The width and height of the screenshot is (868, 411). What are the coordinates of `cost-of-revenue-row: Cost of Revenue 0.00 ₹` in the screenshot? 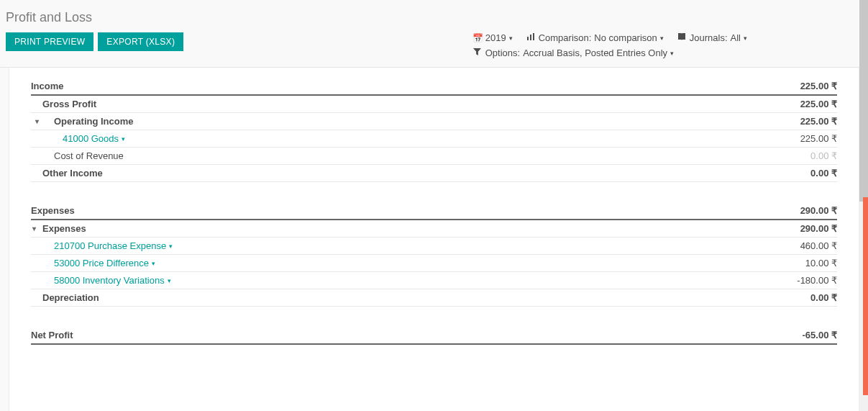 It's located at (434, 156).